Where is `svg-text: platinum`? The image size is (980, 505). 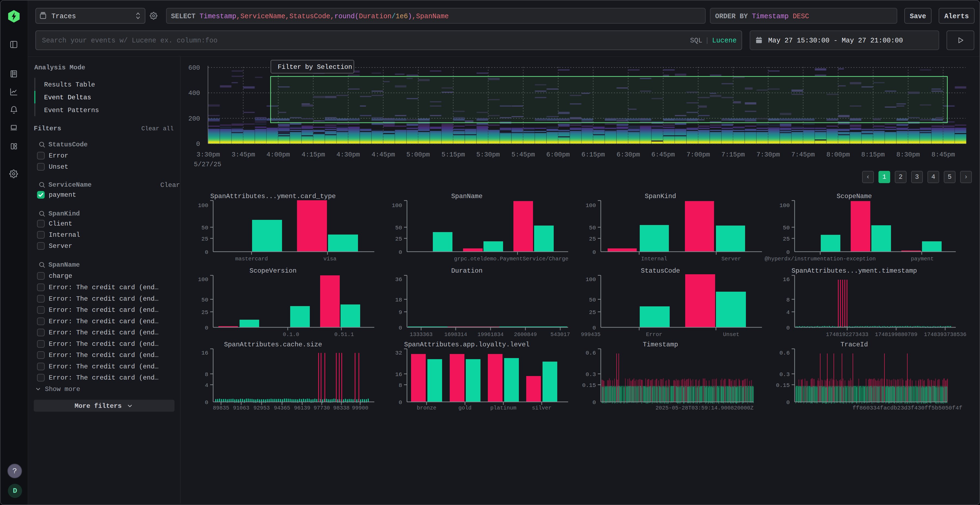
svg-text: platinum is located at coordinates (503, 408).